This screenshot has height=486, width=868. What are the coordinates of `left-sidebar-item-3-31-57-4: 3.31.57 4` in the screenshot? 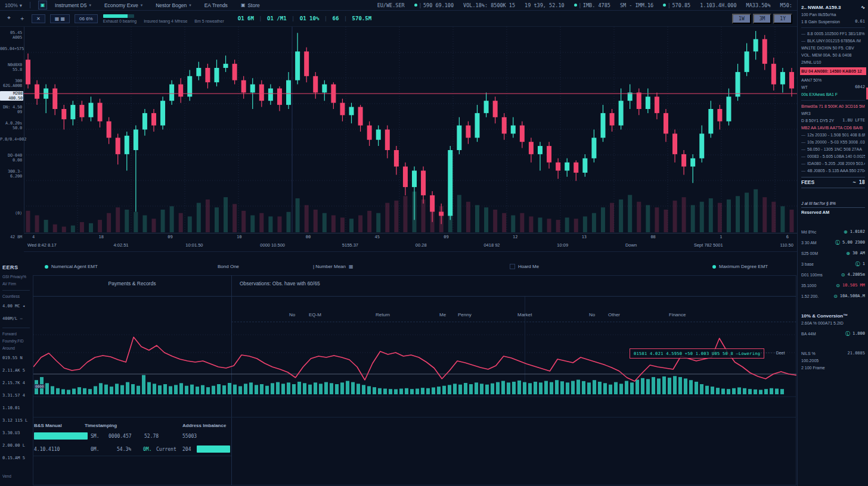 It's located at (16, 395).